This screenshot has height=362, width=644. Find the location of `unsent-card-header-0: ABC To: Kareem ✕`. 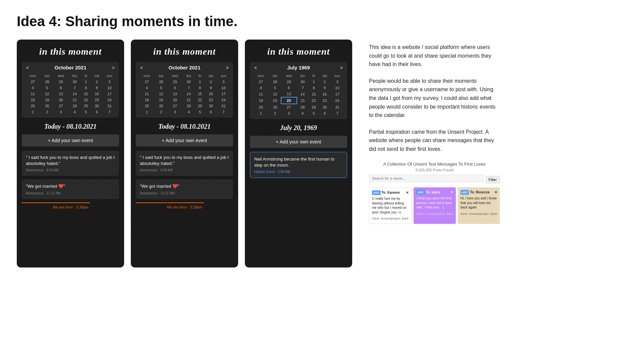

unsent-card-header-0: ABC To: Kareem ✕ is located at coordinates (390, 193).